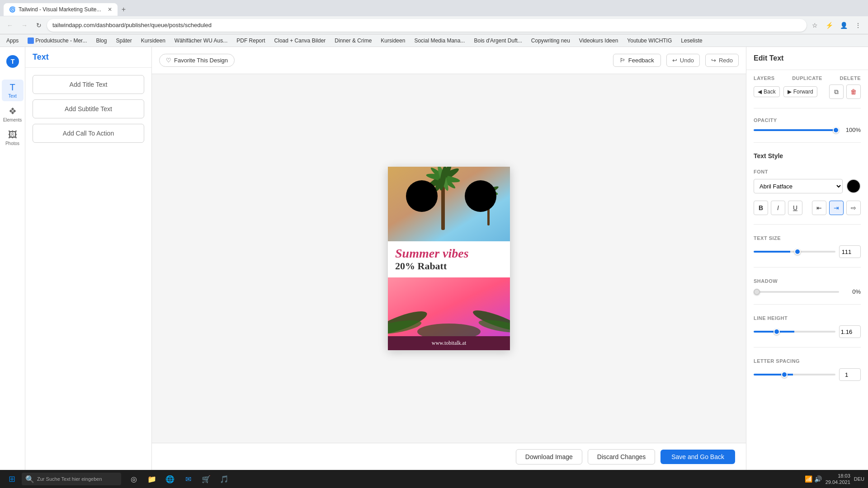 The width and height of the screenshot is (868, 488). Describe the element at coordinates (858, 25) in the screenshot. I see `menu-btn: ⋮` at that location.